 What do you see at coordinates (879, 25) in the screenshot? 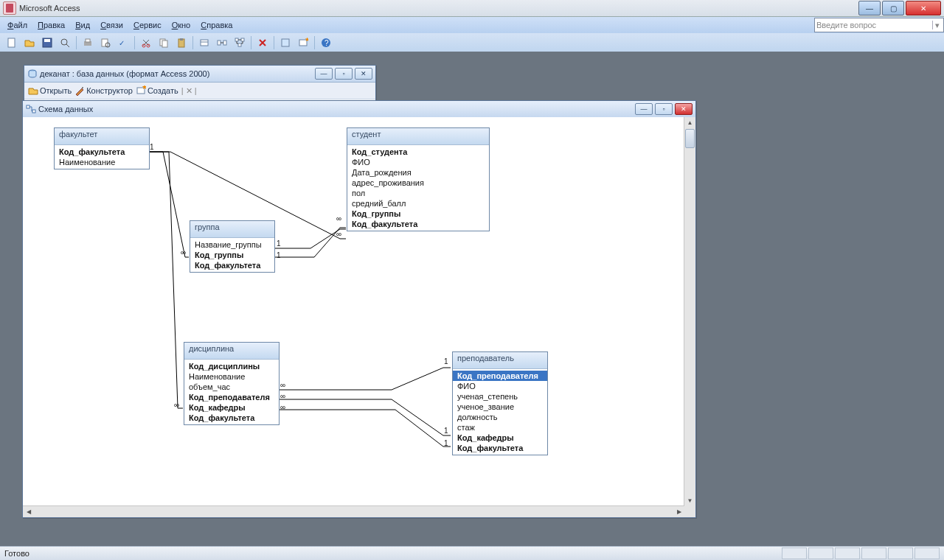
I see `ask-question-input: Введите вопрос ▾` at bounding box center [879, 25].